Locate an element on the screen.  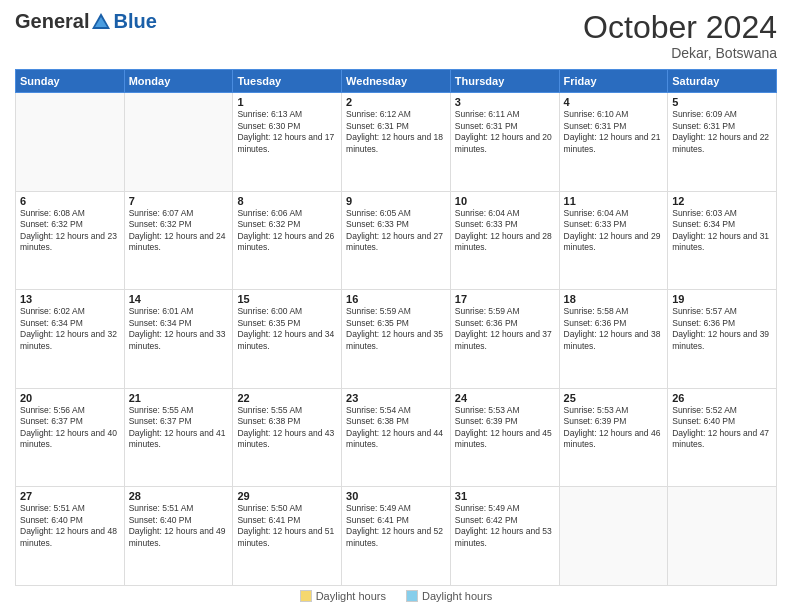
weekday-saturday: Saturday is located at coordinates (722, 82).